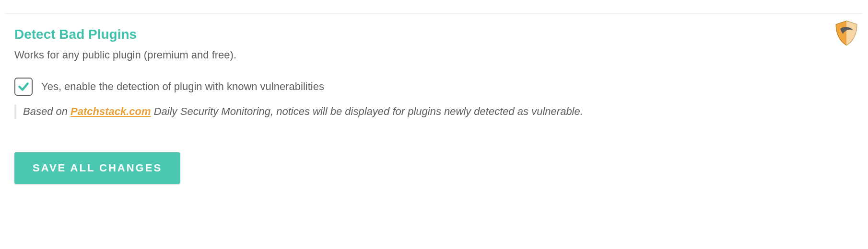  I want to click on note-prefix: Based on, so click(47, 111).